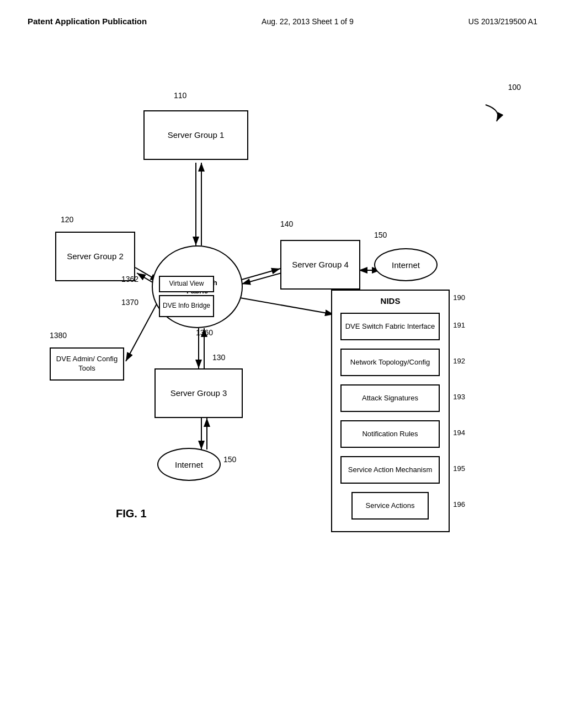 This screenshot has height=728, width=565. I want to click on ref-1380: 1380, so click(58, 335).